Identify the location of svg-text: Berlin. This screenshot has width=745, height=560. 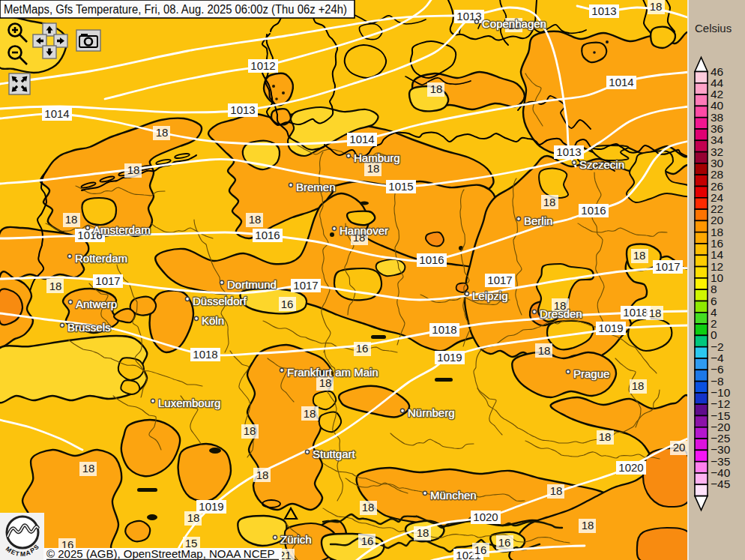
(538, 220).